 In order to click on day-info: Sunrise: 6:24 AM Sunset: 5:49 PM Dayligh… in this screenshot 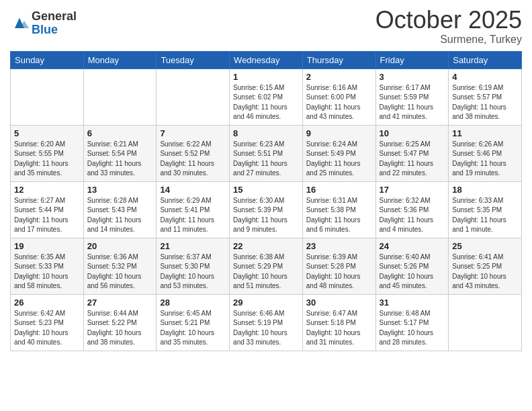, I will do `click(339, 159)`.